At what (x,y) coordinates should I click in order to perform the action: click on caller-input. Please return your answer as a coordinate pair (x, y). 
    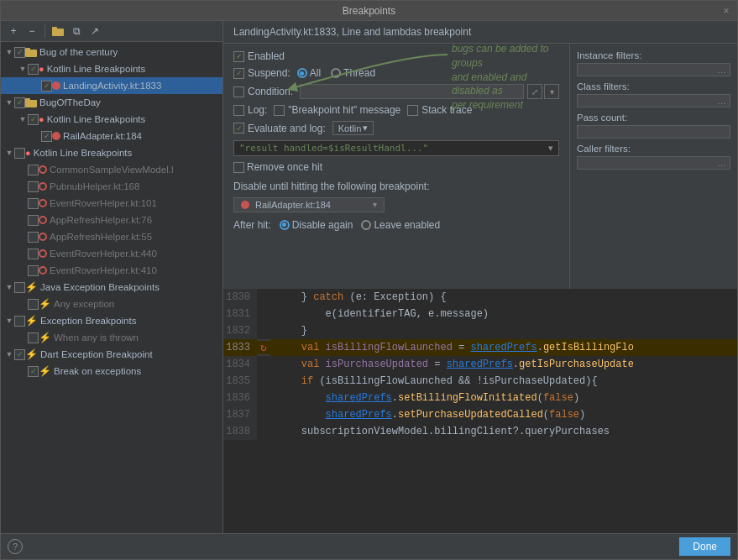
    Looking at the image, I should click on (649, 163).